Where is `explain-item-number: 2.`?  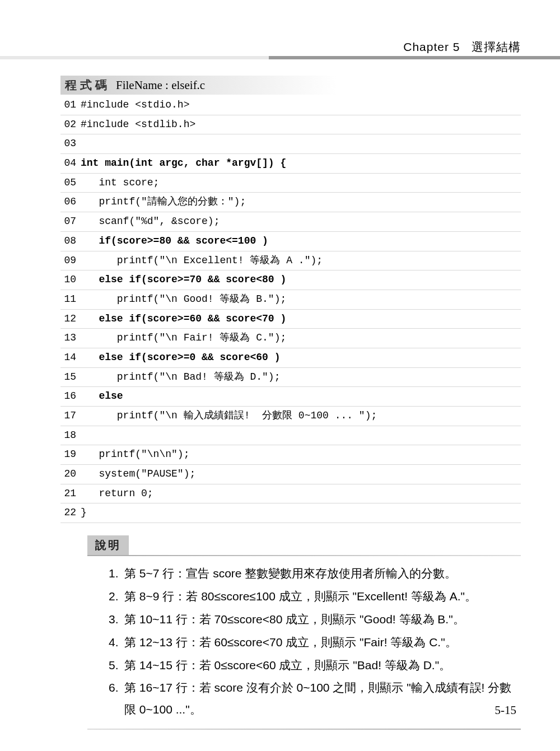
explain-item-number: 2. is located at coordinates (116, 597).